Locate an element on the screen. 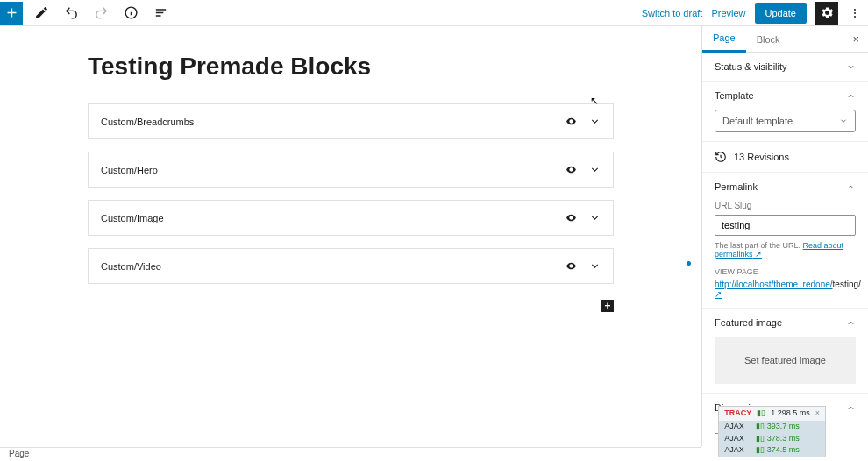  panel-status-visibility: Status & visibility is located at coordinates (786, 67).